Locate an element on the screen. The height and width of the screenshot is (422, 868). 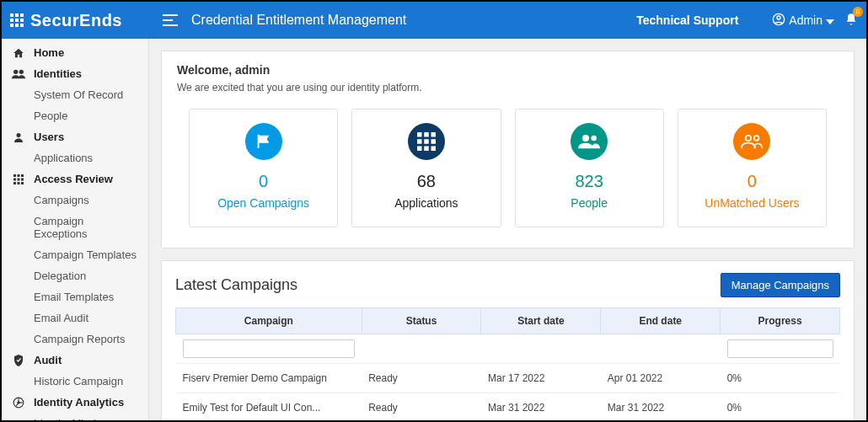
sidebar-item-label: Identities is located at coordinates (57, 74).